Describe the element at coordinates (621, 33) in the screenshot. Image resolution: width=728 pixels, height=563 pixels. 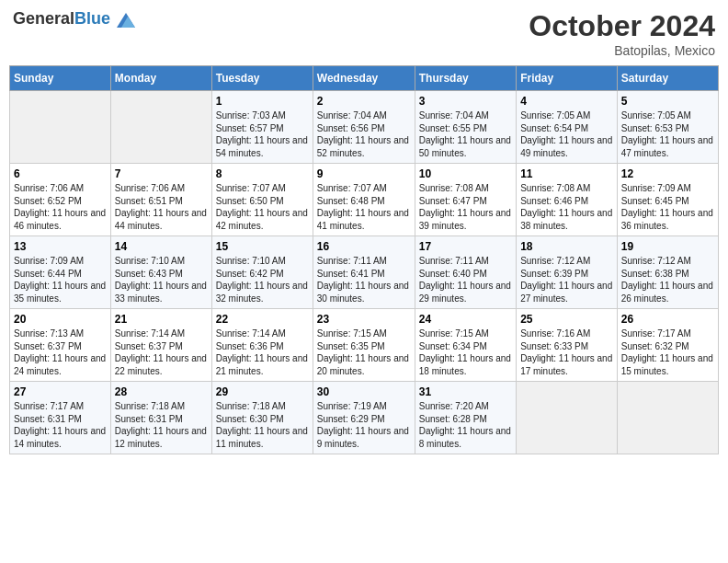
I see `title-area: October 2024 Batopilas, Mexico` at that location.